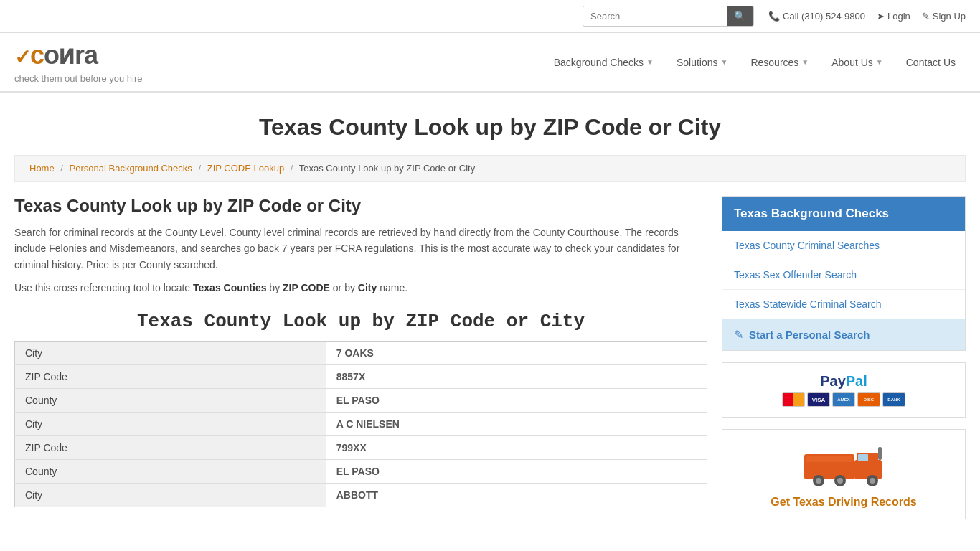  Describe the element at coordinates (245, 168) in the screenshot. I see `breadcrumb-zip: ZIP CODE Lookup` at that location.